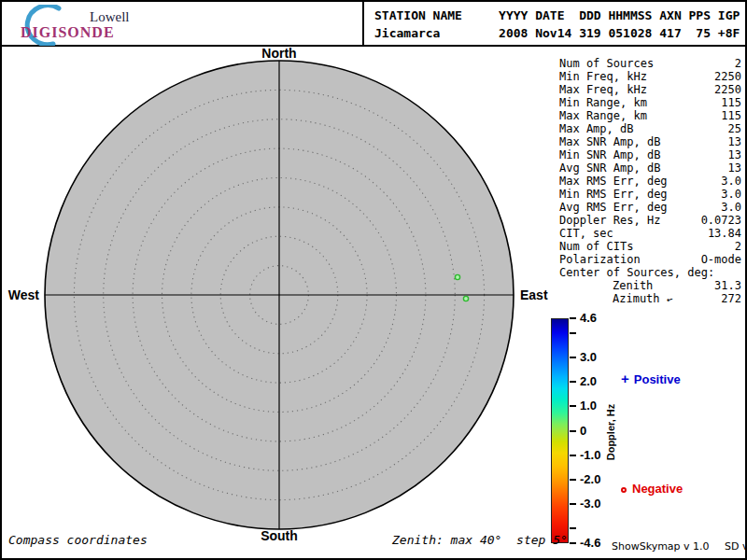 The height and width of the screenshot is (560, 747). Describe the element at coordinates (650, 299) in the screenshot. I see `stats-row: Azimuth←272` at that location.